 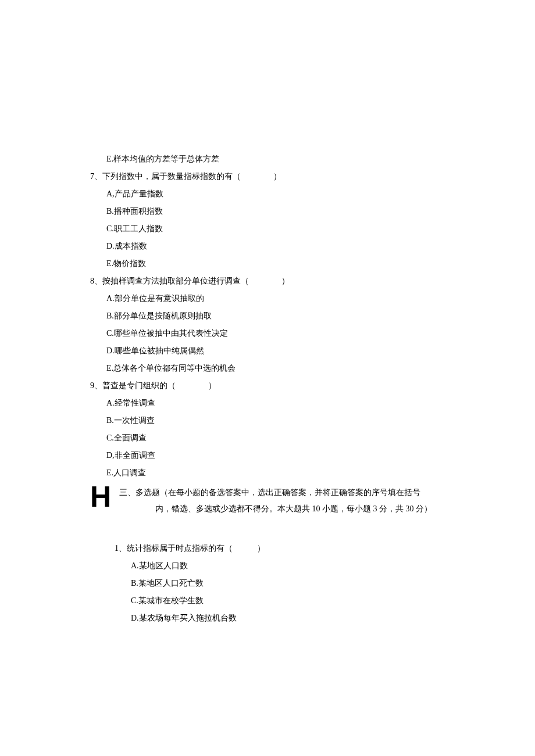 I want to click on h-marker-icon: H, so click(x=100, y=497).